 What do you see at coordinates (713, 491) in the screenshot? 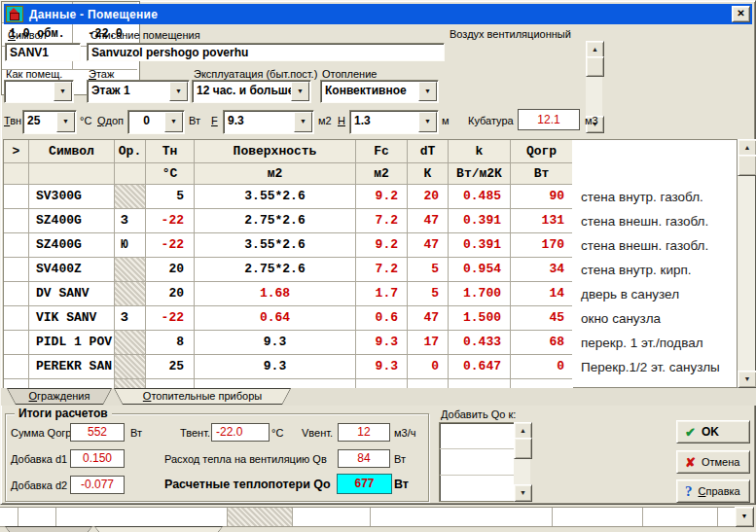
I see `help-button: ? Справка` at bounding box center [713, 491].